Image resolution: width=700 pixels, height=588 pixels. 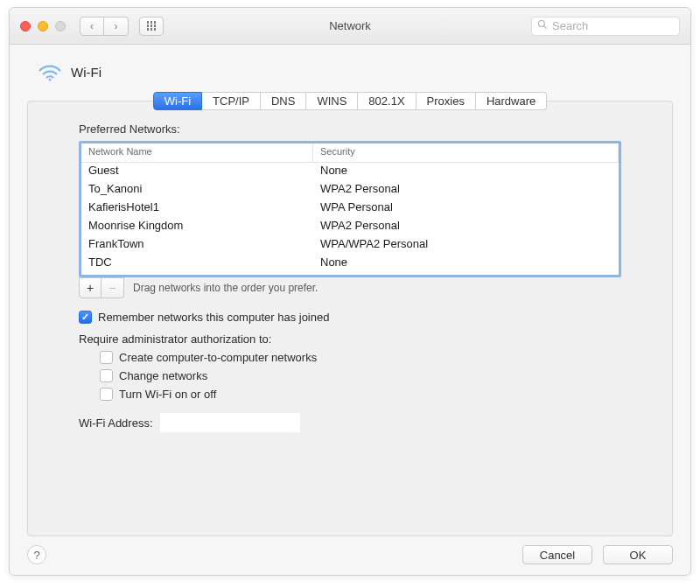 I want to click on traffic-lights, so click(x=43, y=26).